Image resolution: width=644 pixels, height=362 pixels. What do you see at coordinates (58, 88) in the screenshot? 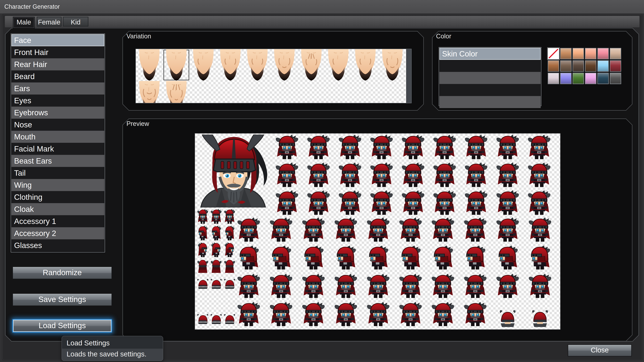
I see `category-item-ears: Ears` at bounding box center [58, 88].